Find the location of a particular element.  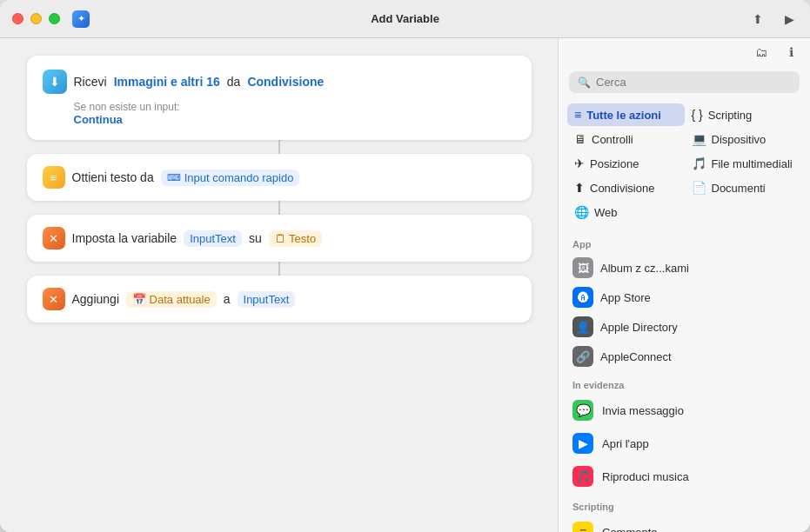

appleconnect-label: AppleConnect is located at coordinates (636, 356).